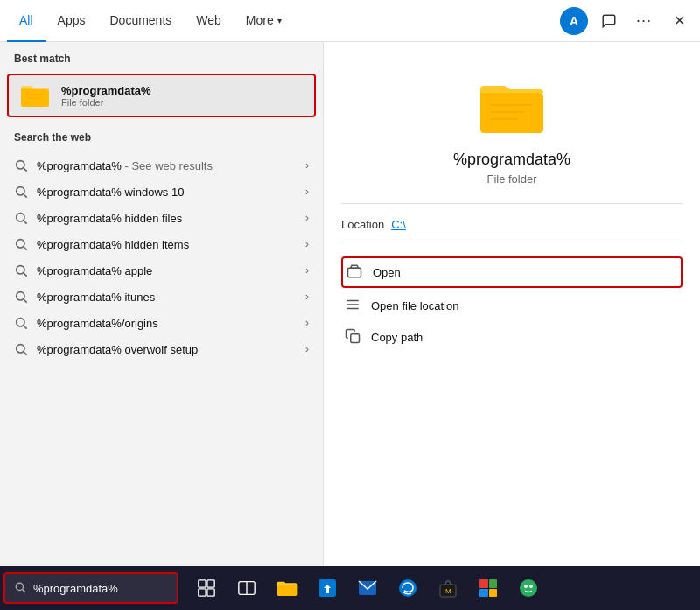  I want to click on detail-divider, so click(512, 203).